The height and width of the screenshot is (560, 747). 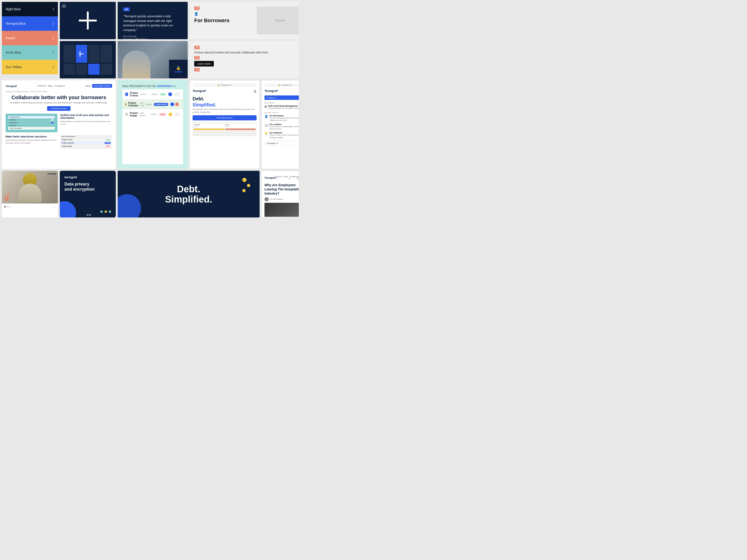 I want to click on deal-borrower-tag: BORROWER 1, so click(x=165, y=86).